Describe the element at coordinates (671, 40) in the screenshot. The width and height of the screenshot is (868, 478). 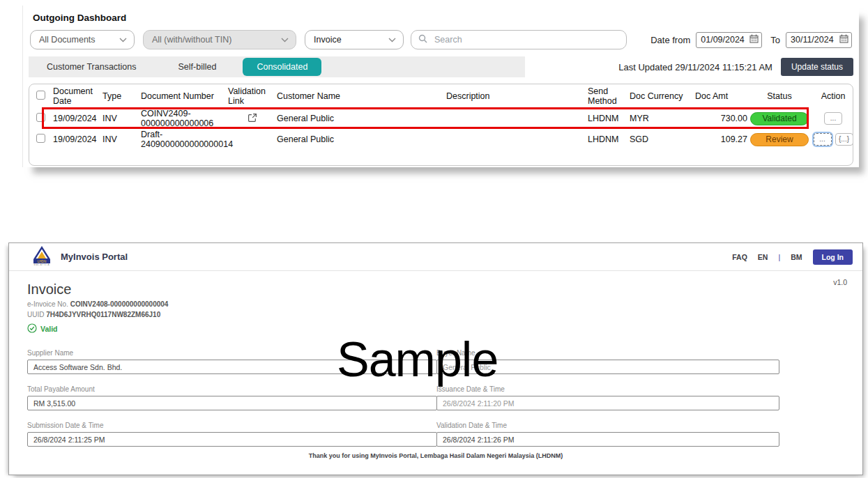
I see `date-from-label: Date from` at that location.